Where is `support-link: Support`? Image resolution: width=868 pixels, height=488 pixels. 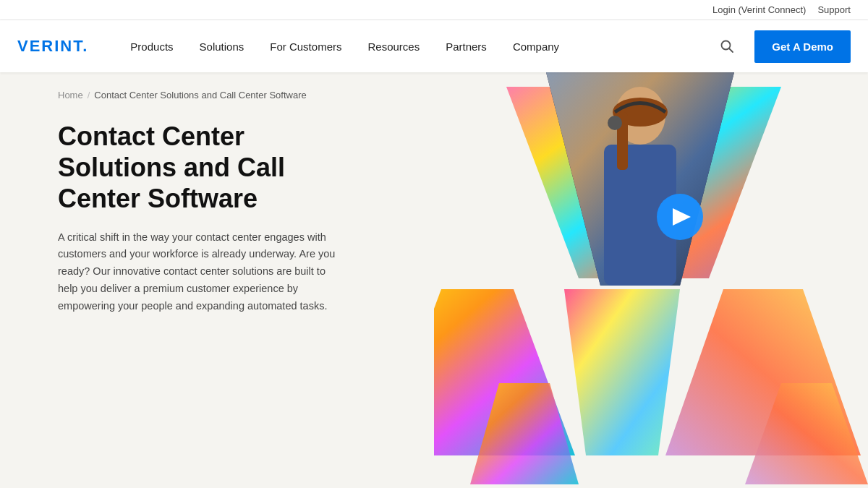 support-link: Support is located at coordinates (834, 10).